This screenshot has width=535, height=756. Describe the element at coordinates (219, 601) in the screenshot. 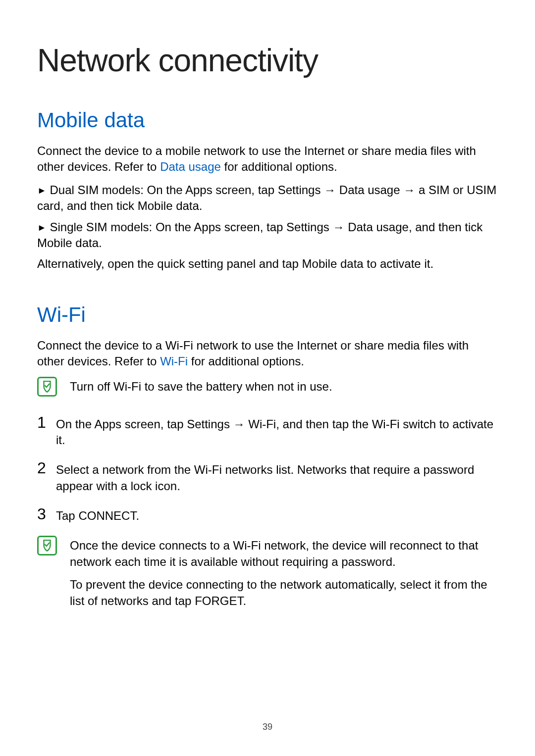

I see `note2-forget: FORGET` at that location.